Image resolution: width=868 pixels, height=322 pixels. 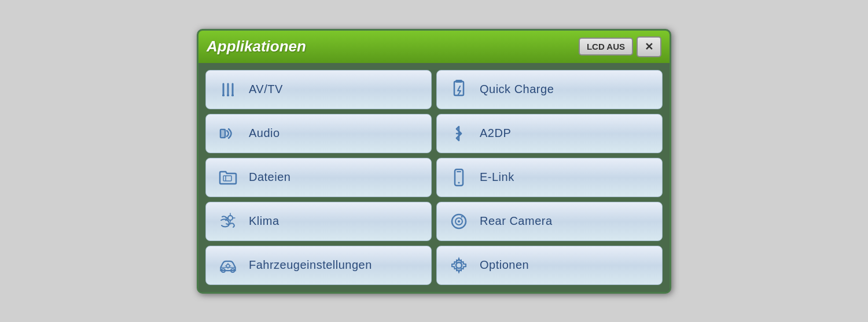 I want to click on audio-label: Audio, so click(x=264, y=133).